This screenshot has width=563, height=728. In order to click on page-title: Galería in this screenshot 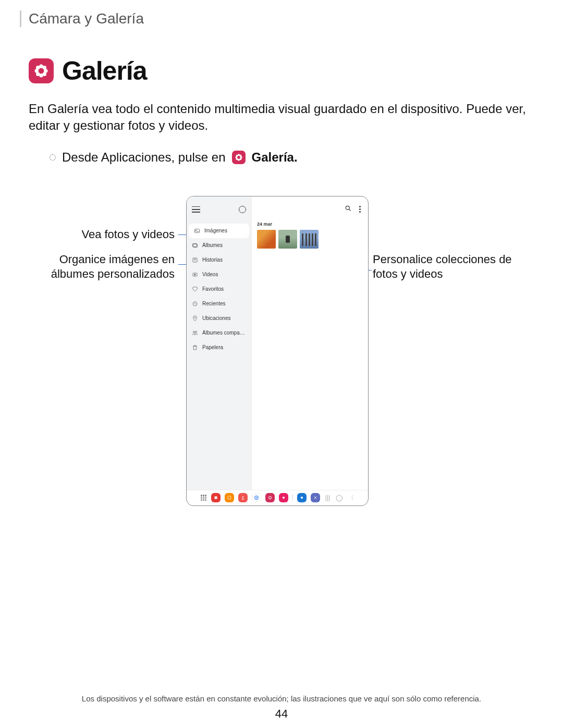, I will do `click(104, 71)`.